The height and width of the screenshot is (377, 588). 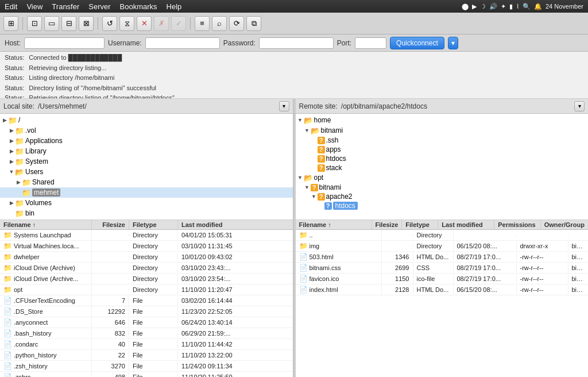 I want to click on chevron-opt: ▼, so click(x=300, y=178).